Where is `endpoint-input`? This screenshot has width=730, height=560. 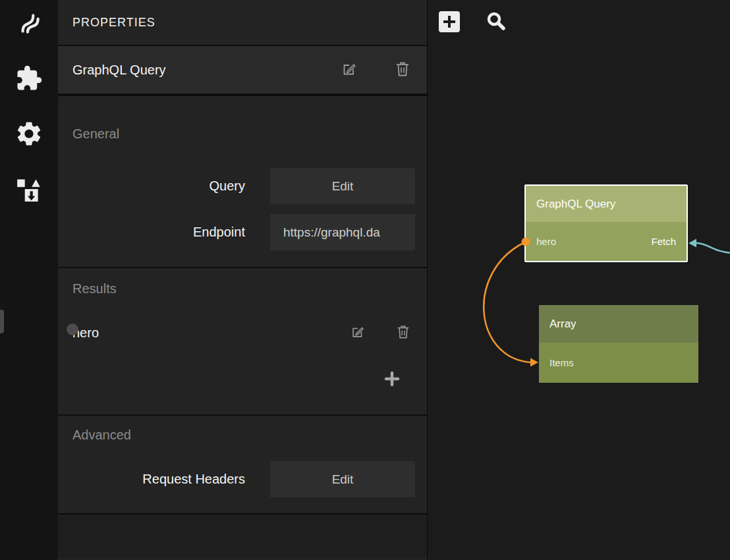
endpoint-input is located at coordinates (343, 232).